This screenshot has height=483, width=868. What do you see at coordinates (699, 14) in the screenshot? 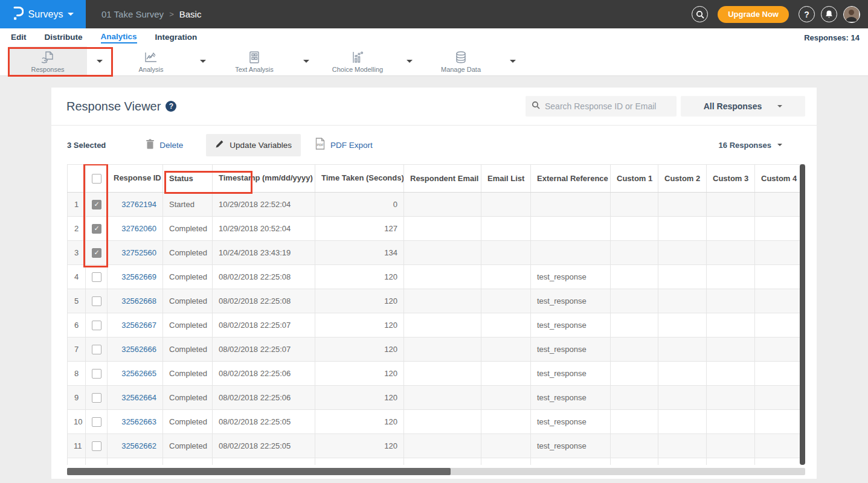
I see `search-icon` at bounding box center [699, 14].